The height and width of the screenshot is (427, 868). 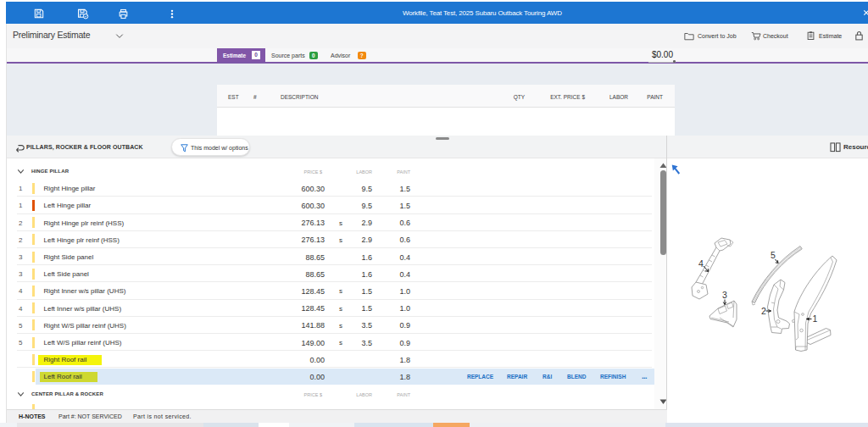 What do you see at coordinates (764, 311) in the screenshot?
I see `svg-text: 2` at bounding box center [764, 311].